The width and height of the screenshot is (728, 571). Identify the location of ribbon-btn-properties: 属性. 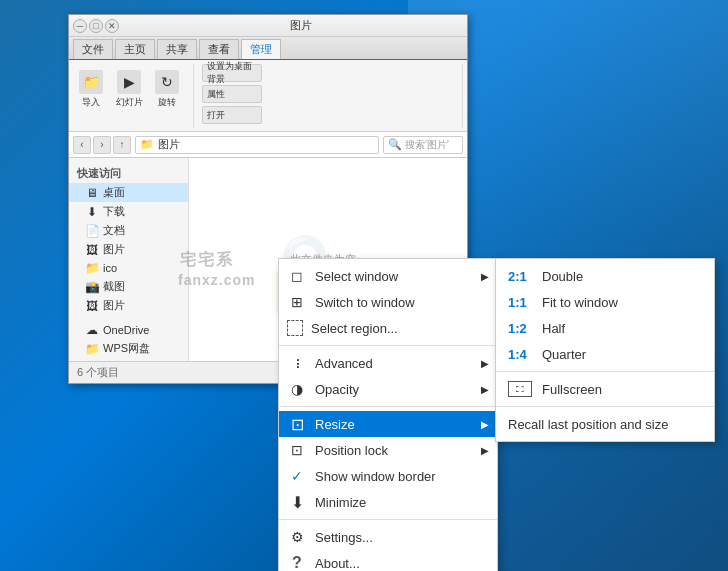
(232, 94).